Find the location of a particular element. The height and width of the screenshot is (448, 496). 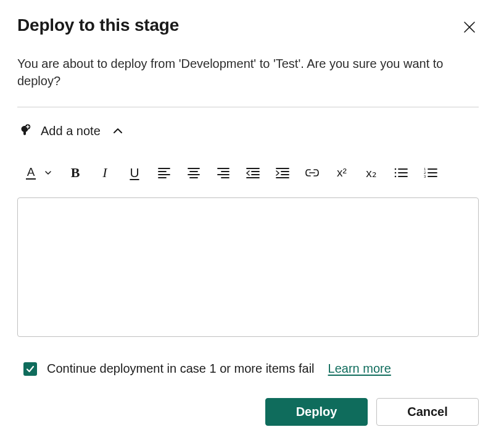

subscript-icon: x₂ is located at coordinates (371, 173).